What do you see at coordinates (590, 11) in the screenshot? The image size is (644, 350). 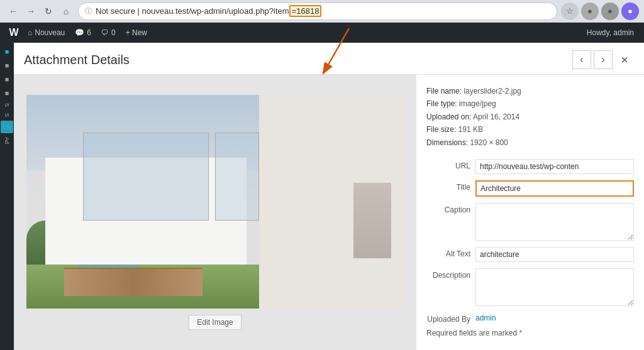 I see `profile-btn-1: ●` at bounding box center [590, 11].